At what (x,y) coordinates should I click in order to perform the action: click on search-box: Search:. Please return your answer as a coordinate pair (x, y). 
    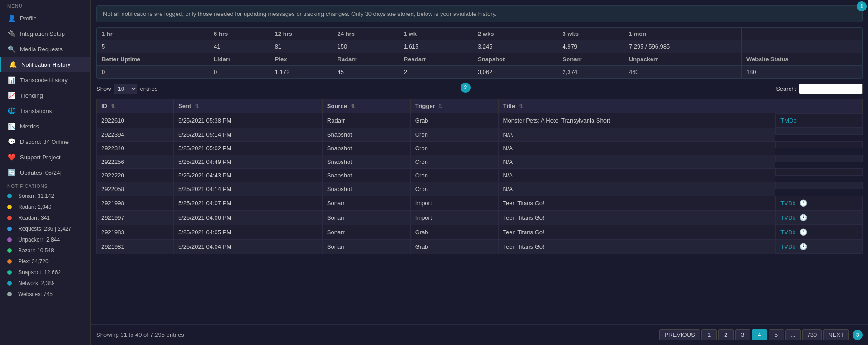
    Looking at the image, I should click on (819, 89).